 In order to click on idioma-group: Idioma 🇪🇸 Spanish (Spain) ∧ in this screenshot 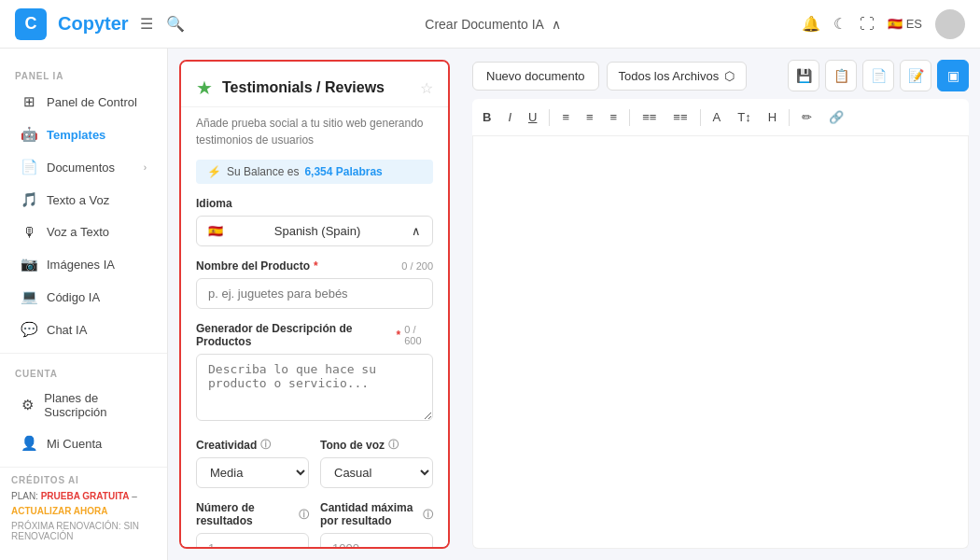, I will do `click(315, 228)`.